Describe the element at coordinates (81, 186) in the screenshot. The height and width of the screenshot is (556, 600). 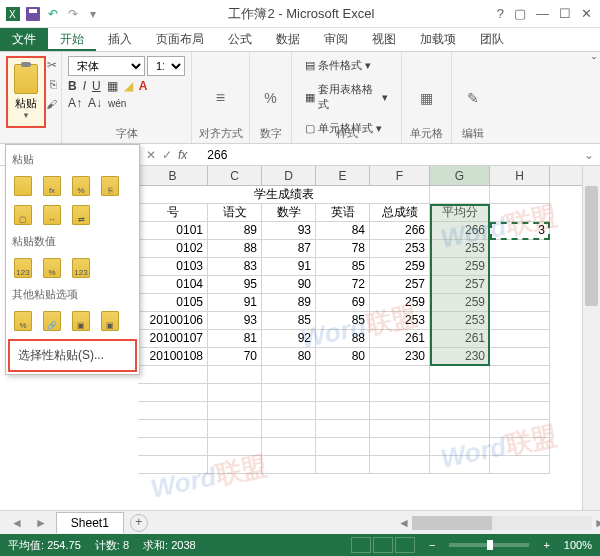
I see `paste-formulas-number-icon: %` at that location.